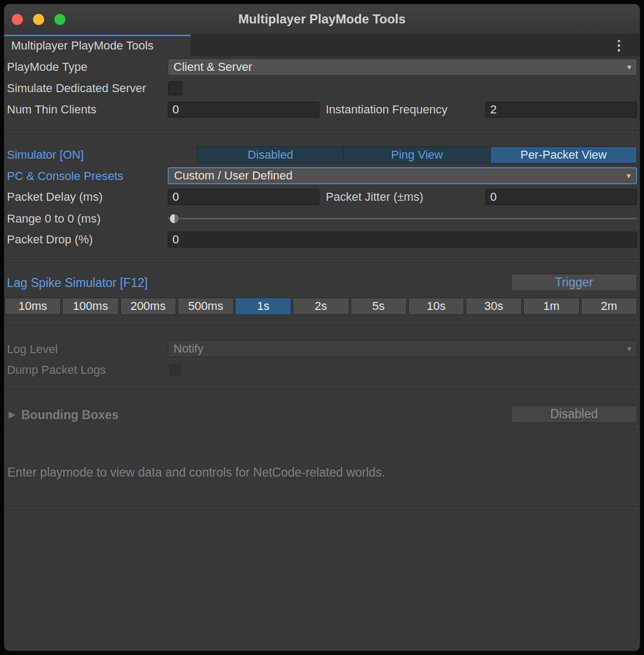 The image size is (644, 655). I want to click on log-level-dropdown: Notify ▾, so click(402, 349).